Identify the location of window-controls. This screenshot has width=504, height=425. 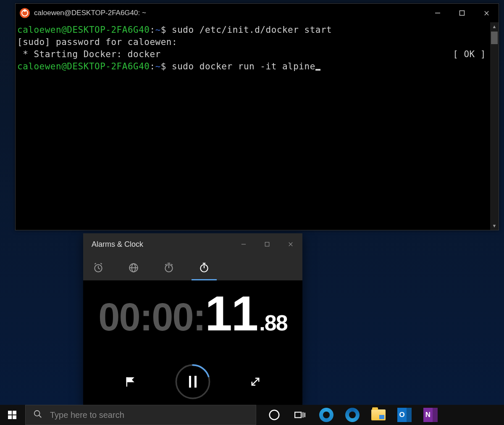
(462, 13).